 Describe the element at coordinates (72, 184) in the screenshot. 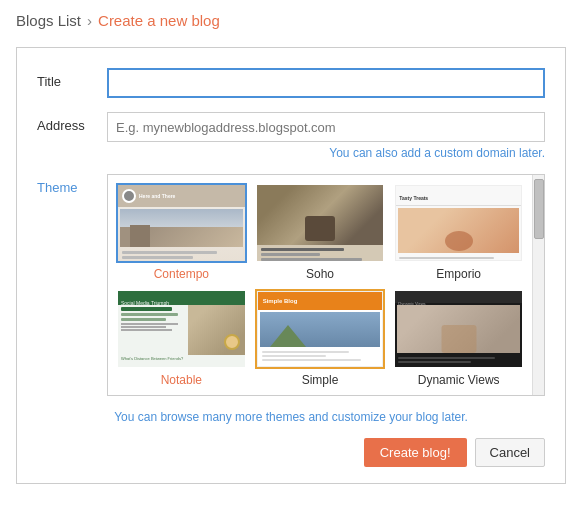

I see `theme-label: Theme` at that location.